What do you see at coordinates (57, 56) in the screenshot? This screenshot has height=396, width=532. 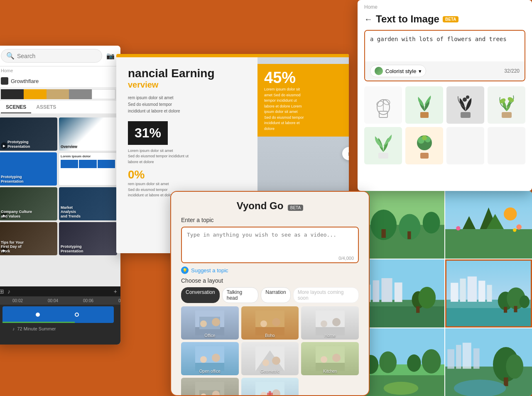 I see `search-input` at bounding box center [57, 56].